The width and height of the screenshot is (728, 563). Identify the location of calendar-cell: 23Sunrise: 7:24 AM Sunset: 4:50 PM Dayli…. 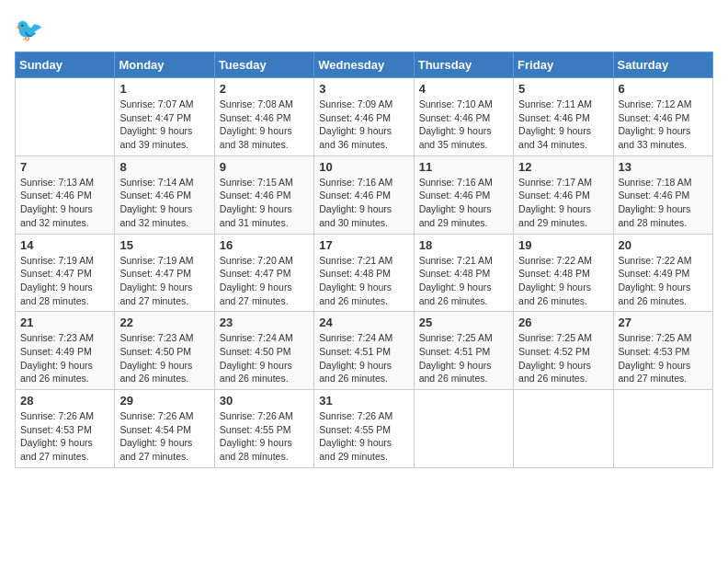
(264, 351).